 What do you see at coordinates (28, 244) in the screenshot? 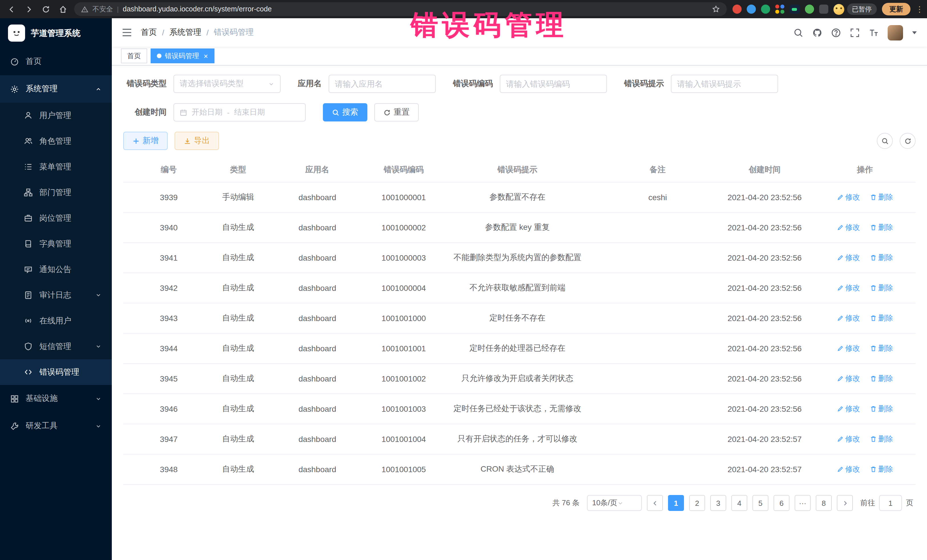
I see `book-icon` at bounding box center [28, 244].